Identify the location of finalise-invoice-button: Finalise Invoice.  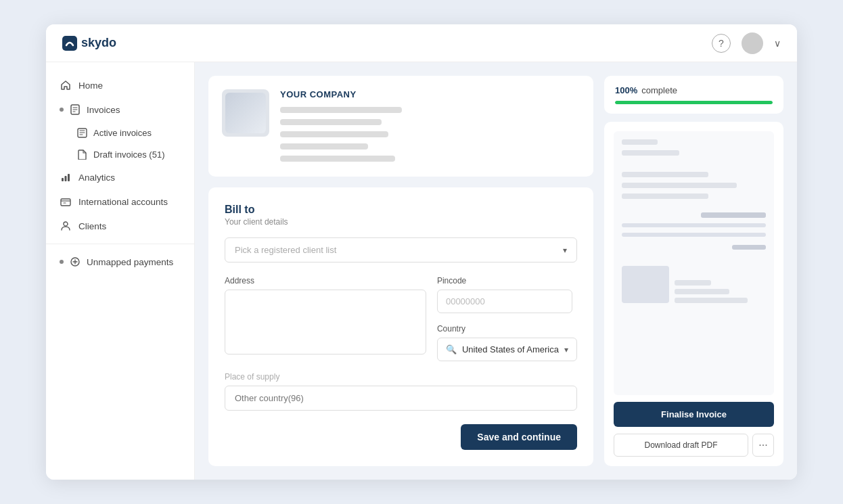
(694, 414).